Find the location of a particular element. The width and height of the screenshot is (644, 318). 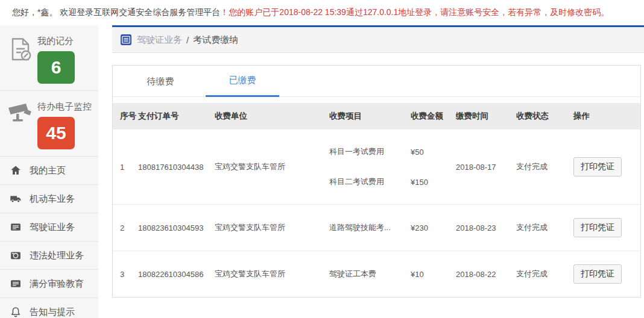

sidebar-item-notifications: 告知与提示 is located at coordinates (49, 308).